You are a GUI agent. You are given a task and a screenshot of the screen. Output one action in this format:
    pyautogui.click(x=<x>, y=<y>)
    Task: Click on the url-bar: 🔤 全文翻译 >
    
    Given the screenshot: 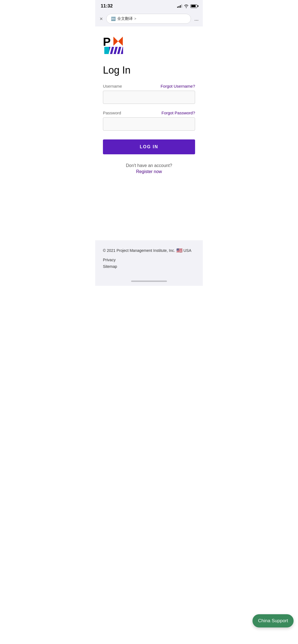 What is the action you would take?
    pyautogui.click(x=148, y=19)
    